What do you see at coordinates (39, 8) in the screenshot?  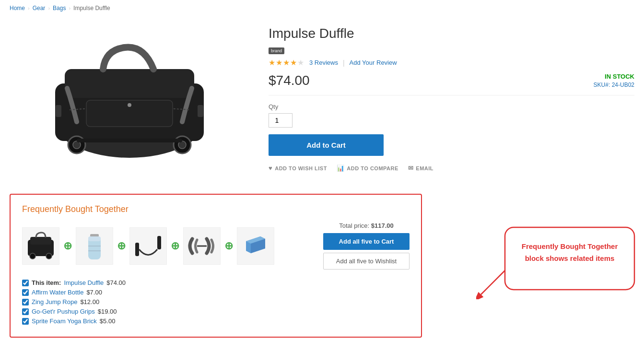 I see `breadcrumb-gear: Gear` at bounding box center [39, 8].